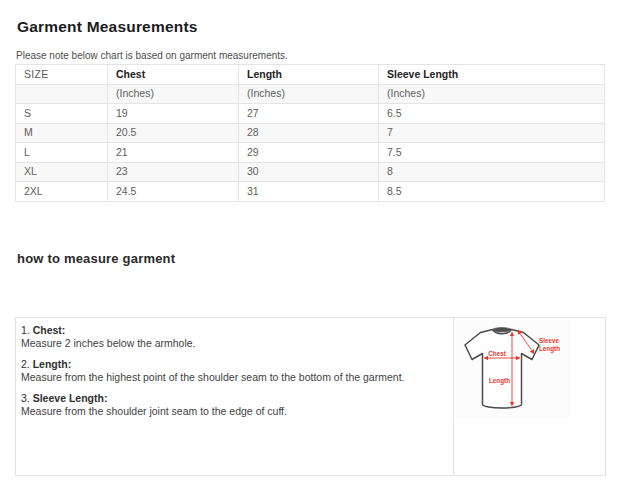  Describe the element at coordinates (492, 114) in the screenshot. I see `table-cell: 6.5` at that location.